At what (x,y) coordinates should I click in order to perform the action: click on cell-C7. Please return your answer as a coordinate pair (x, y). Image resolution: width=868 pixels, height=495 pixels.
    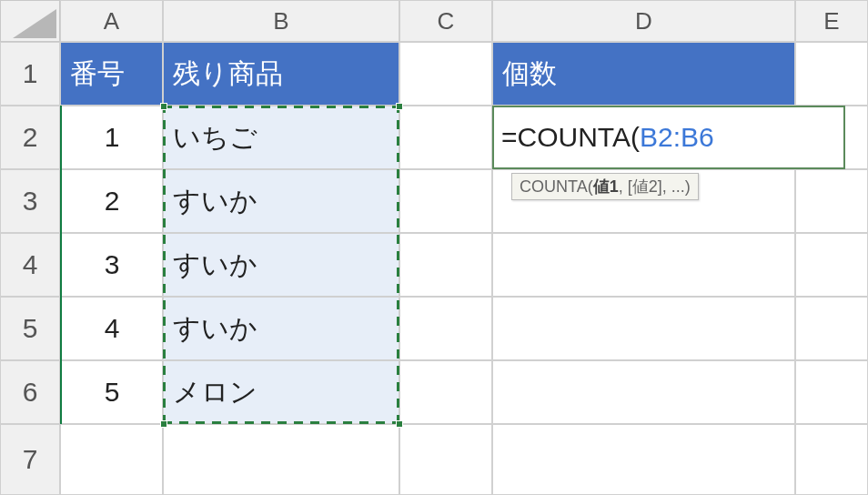
    Looking at the image, I should click on (446, 460).